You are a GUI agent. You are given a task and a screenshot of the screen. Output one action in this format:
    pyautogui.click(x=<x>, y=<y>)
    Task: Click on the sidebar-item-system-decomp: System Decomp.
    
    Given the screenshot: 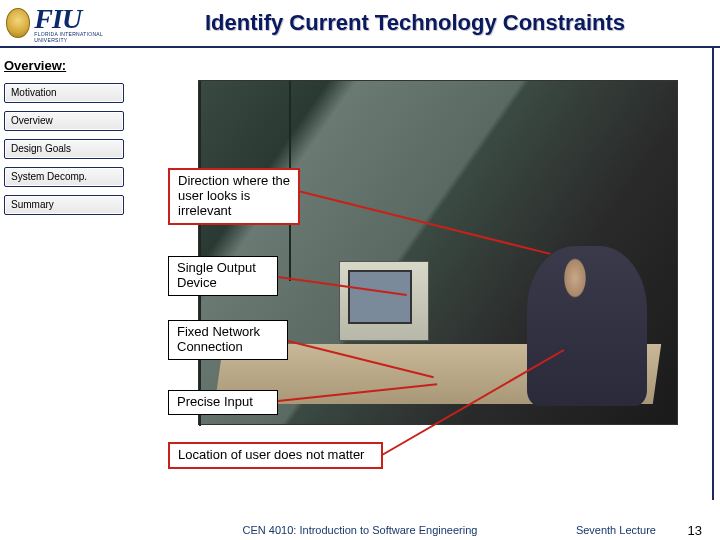 What is the action you would take?
    pyautogui.click(x=64, y=177)
    